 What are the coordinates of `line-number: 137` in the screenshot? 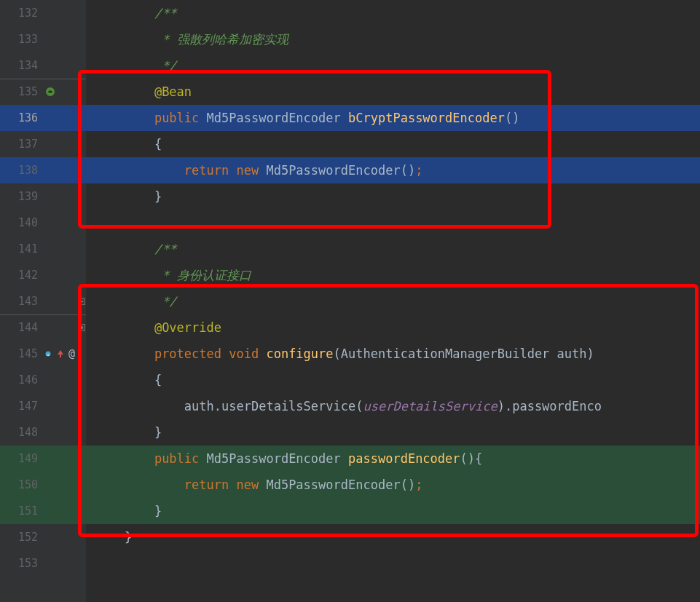 It's located at (20, 144).